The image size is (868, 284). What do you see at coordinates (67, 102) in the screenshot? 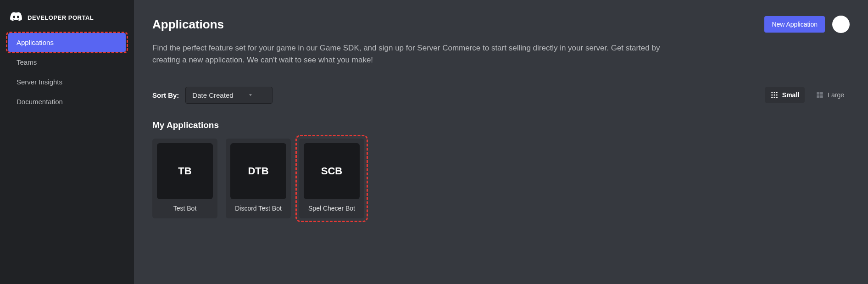
I see `sidebar-item-documentation: Documentation` at bounding box center [67, 102].